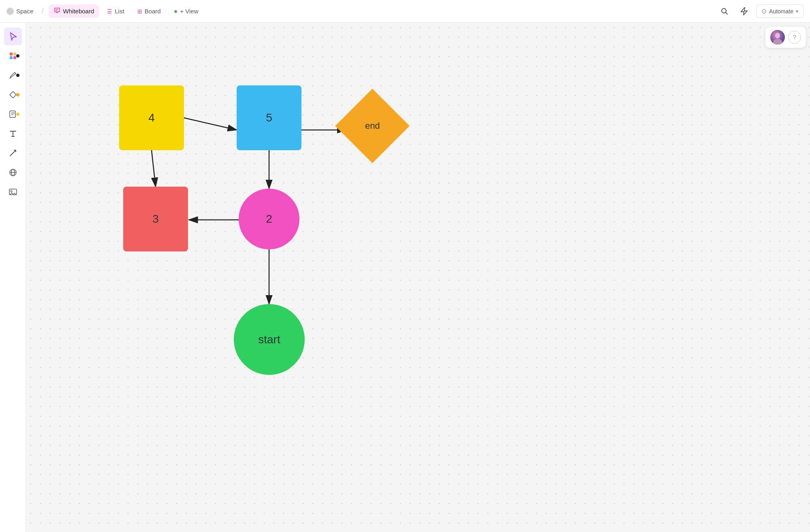  Describe the element at coordinates (79, 11) in the screenshot. I see `whiteboard-tab-label: Whiteboard` at that location.